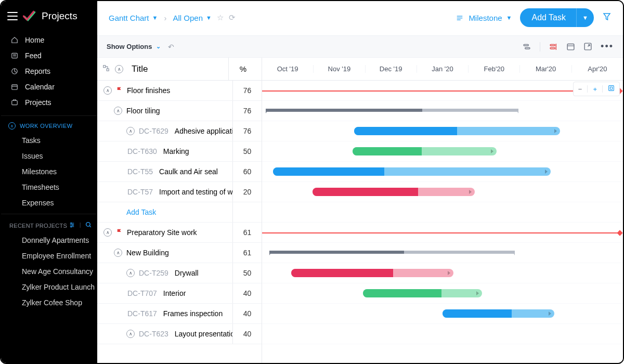  I want to click on table-row: Add Task, so click(179, 212).